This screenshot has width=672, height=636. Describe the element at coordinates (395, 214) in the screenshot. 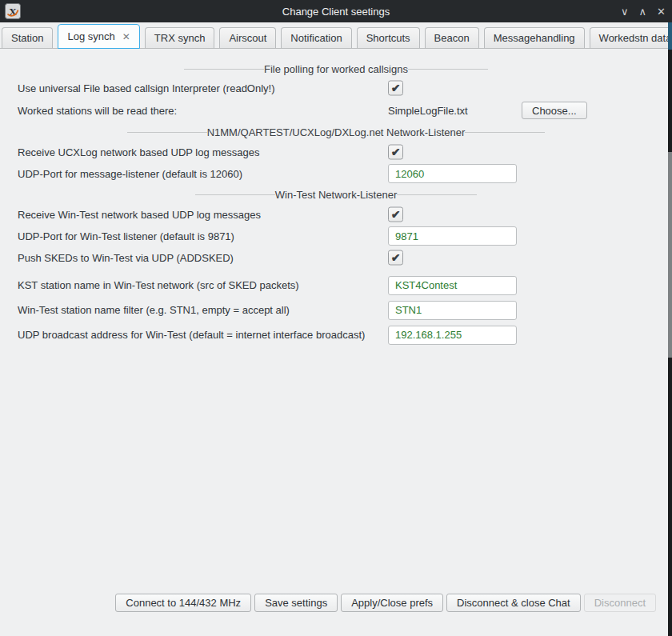

I see `receive-wintest-checkbox: ✔` at that location.